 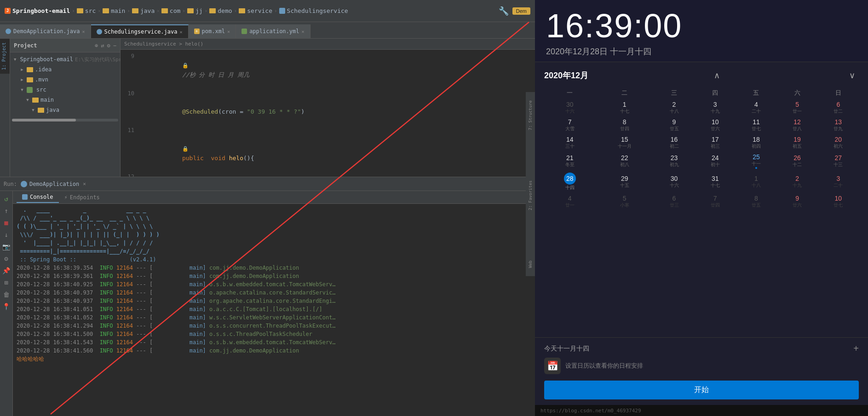 I want to click on cal-day-0-0: 30十六, so click(x=570, y=108).